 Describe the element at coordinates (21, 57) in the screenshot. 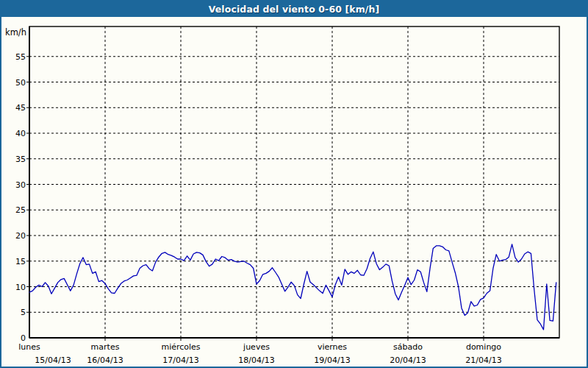

I see `y-tick-label: 55` at that location.